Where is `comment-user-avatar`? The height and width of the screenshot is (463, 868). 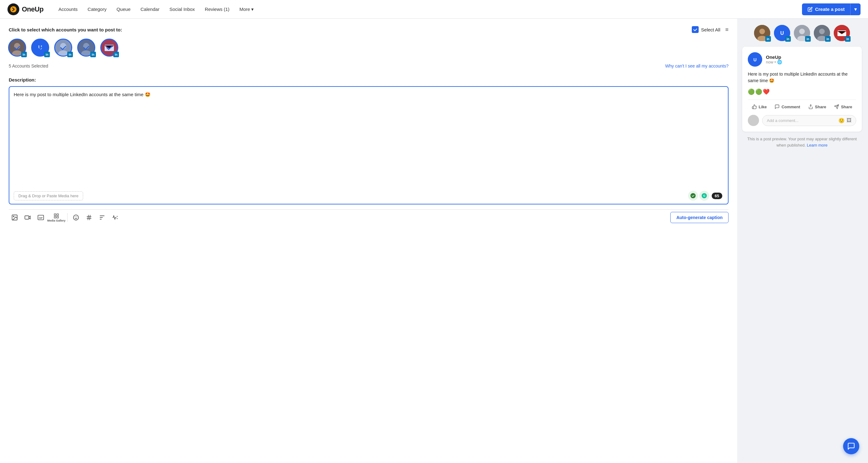
comment-user-avatar is located at coordinates (753, 121).